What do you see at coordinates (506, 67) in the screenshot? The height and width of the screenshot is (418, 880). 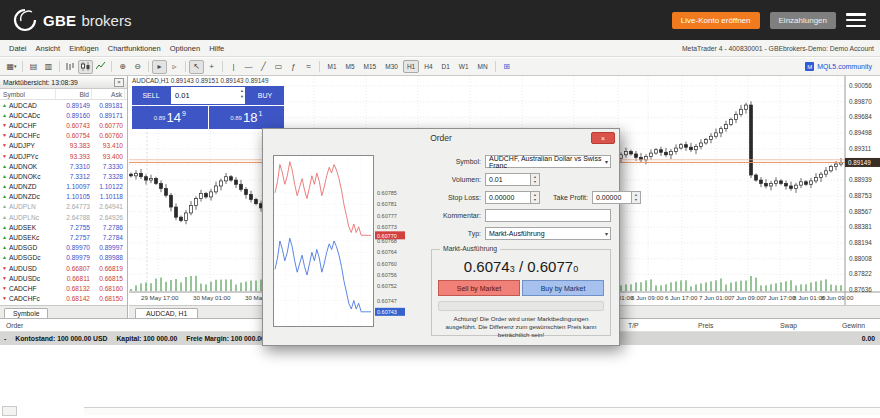 I see `tile-windows-button: ⊞` at bounding box center [506, 67].